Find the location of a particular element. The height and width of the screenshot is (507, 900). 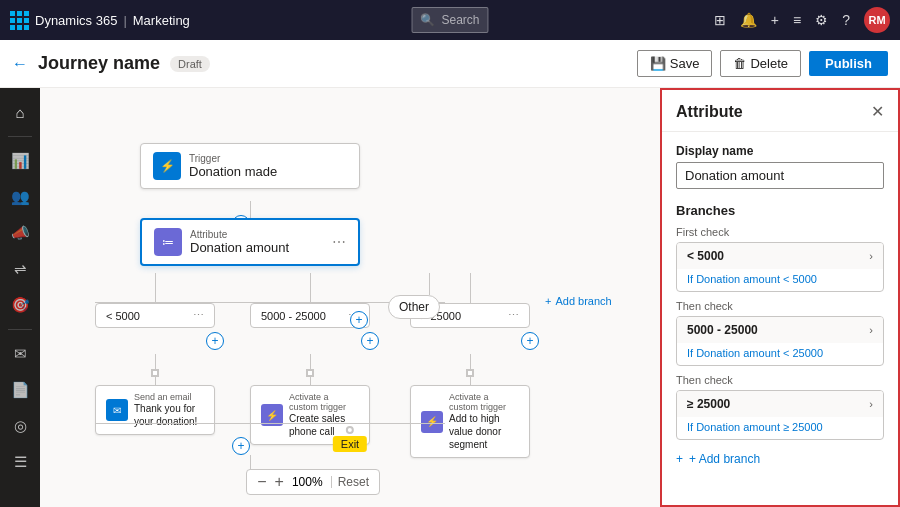

panel-header: Attribute ✕ is located at coordinates (780, 111).